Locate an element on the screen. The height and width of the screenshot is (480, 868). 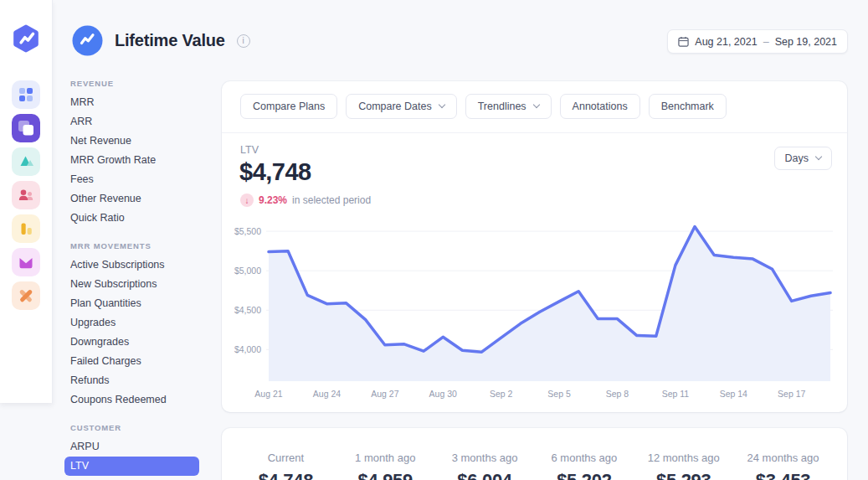
y-axis-label: $4,000 is located at coordinates (244, 349).